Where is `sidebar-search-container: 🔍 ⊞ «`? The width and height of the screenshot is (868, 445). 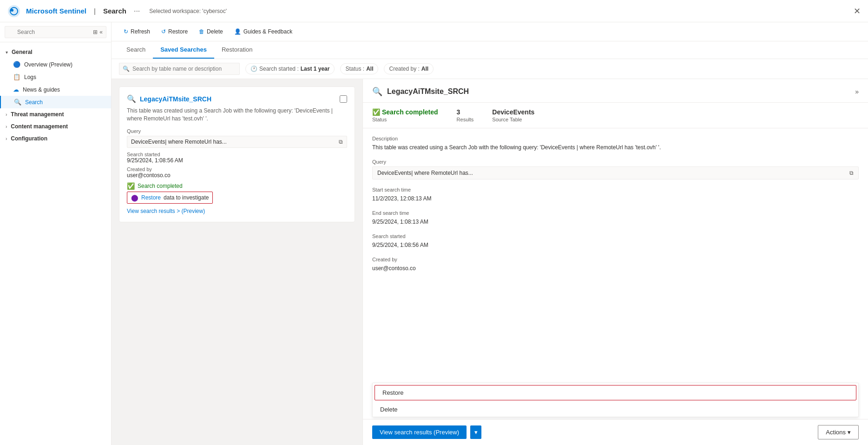 sidebar-search-container: 🔍 ⊞ « is located at coordinates (56, 33).